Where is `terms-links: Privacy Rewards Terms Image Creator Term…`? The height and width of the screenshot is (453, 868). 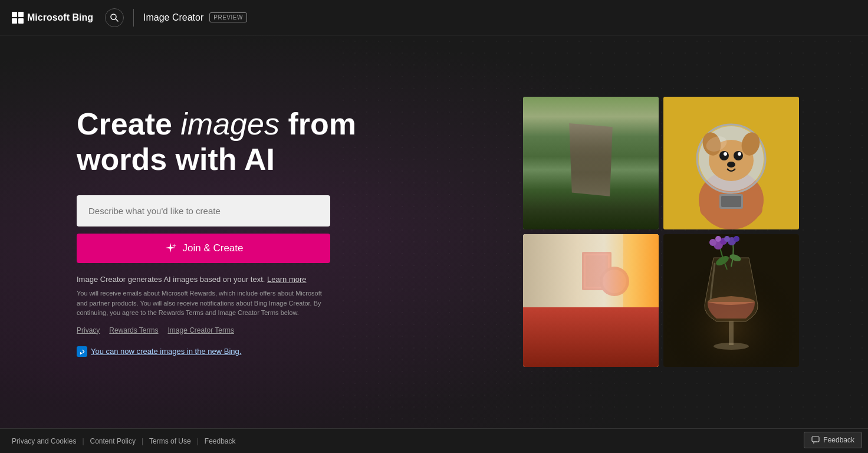 terms-links: Privacy Rewards Terms Image Creator Term… is located at coordinates (259, 330).